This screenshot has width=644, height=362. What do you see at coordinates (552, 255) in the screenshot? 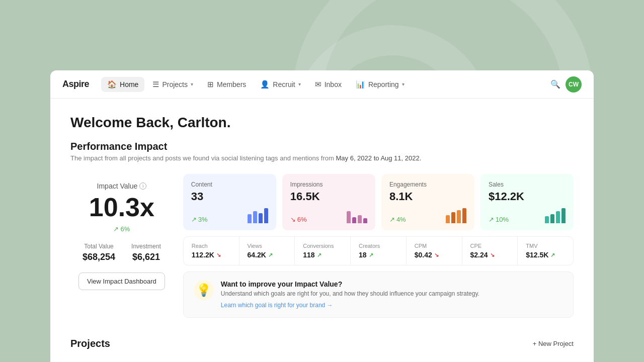
I see `tmv-trend: ↗` at bounding box center [552, 255].